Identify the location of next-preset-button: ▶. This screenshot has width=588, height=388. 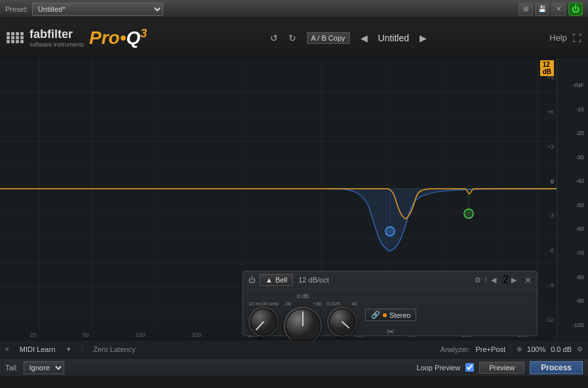
(423, 38).